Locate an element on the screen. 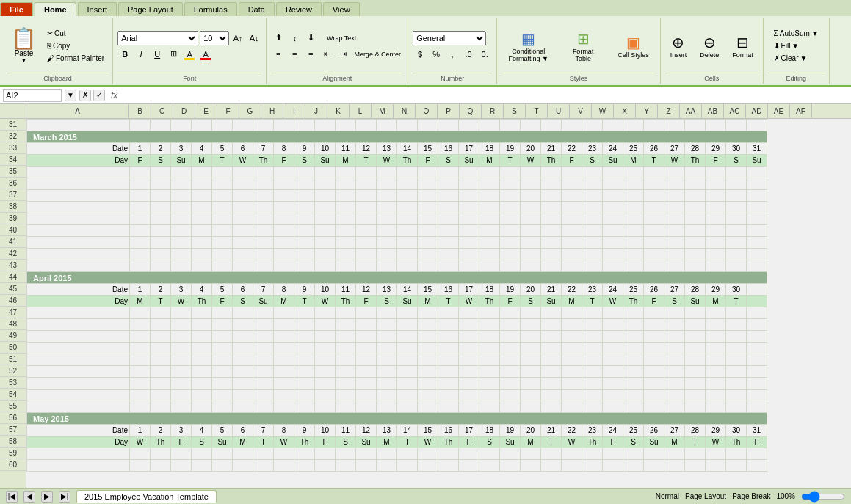 The height and width of the screenshot is (504, 851). date-value-cell: 2 is located at coordinates (161, 149).